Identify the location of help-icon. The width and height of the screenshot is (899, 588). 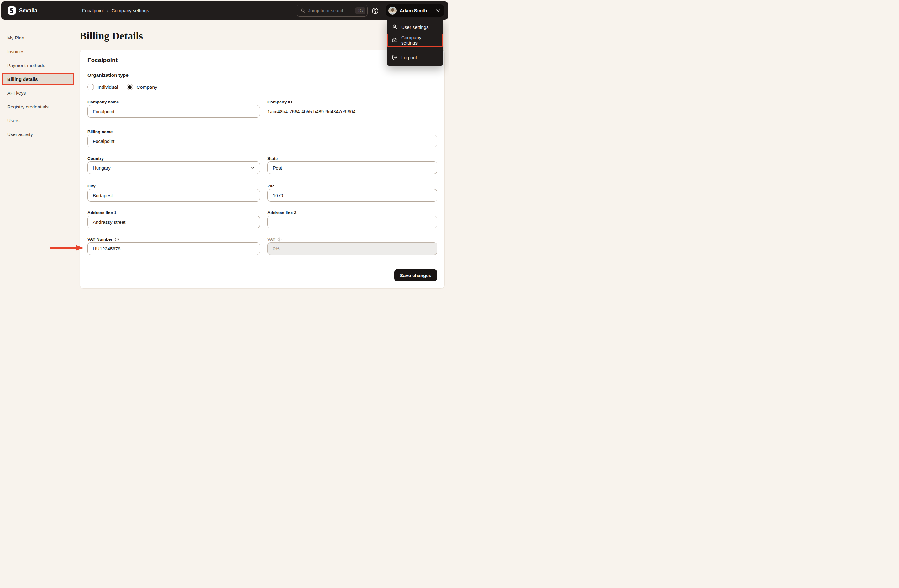
(375, 11).